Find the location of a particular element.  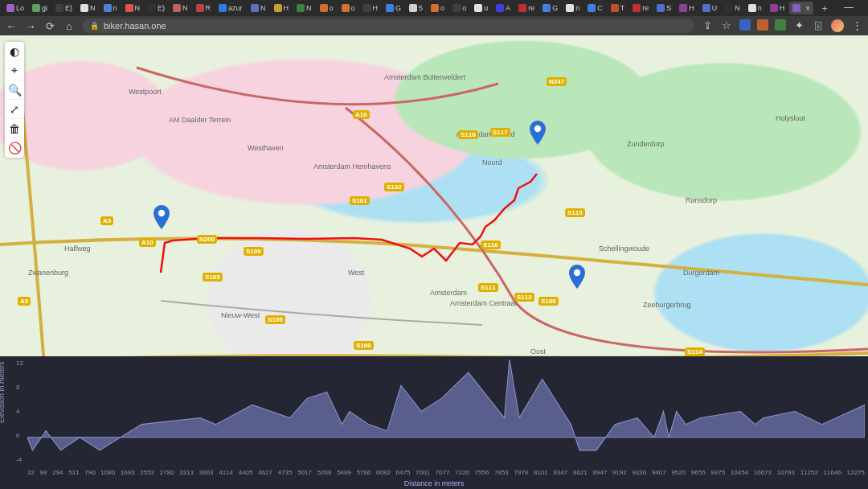

fullscreen-icon: ⤢ is located at coordinates (14, 109).